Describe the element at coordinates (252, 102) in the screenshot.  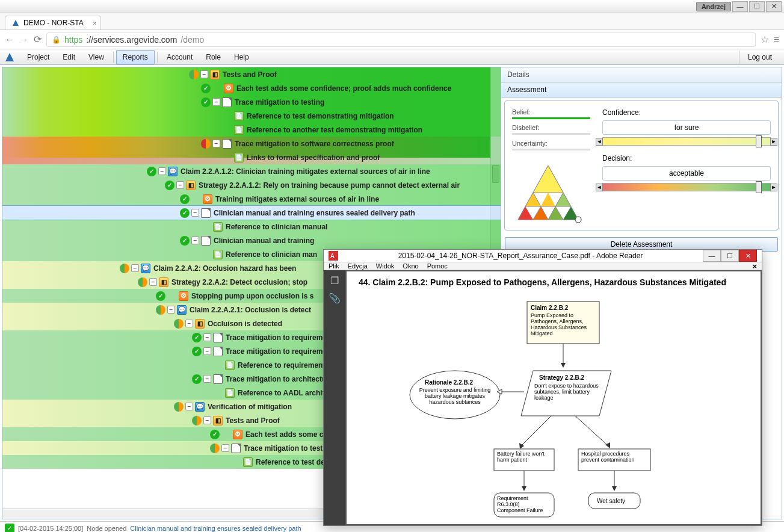
I see `tree-row: ✓−Trace mitigation to testing` at that location.